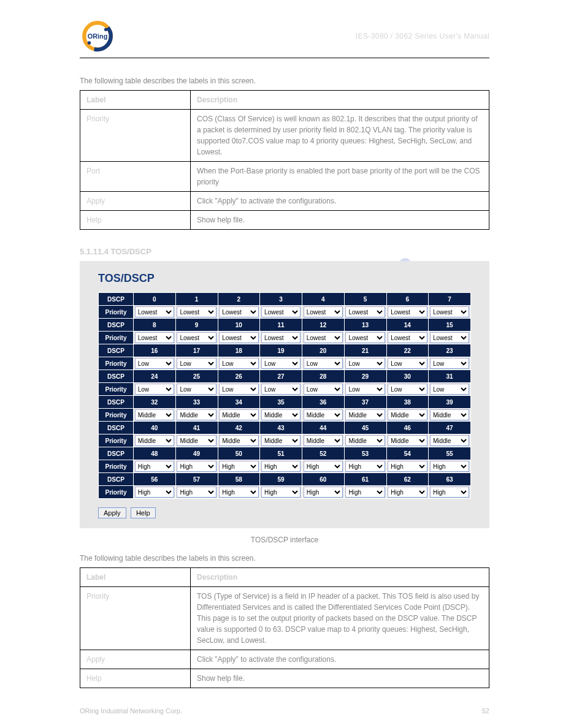  What do you see at coordinates (324, 325) in the screenshot?
I see `dscp-number: 12` at bounding box center [324, 325].